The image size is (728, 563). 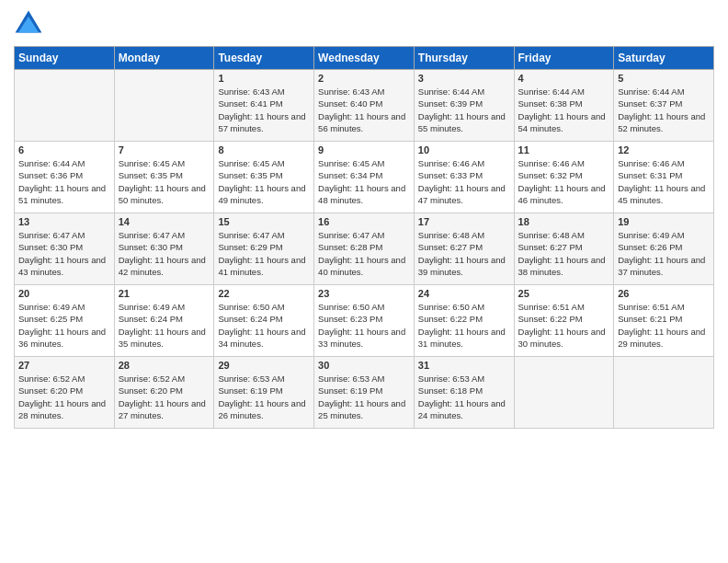 I want to click on day-number: 8, so click(x=264, y=150).